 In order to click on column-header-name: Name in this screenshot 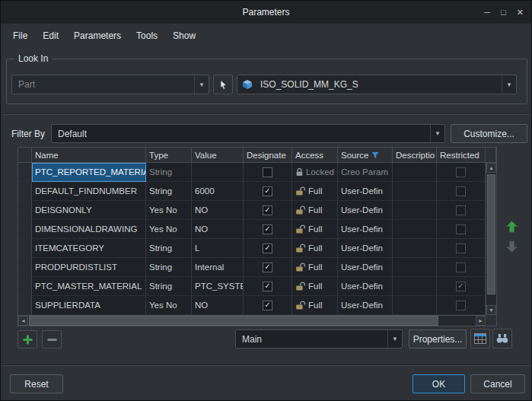, I will do `click(89, 155)`.